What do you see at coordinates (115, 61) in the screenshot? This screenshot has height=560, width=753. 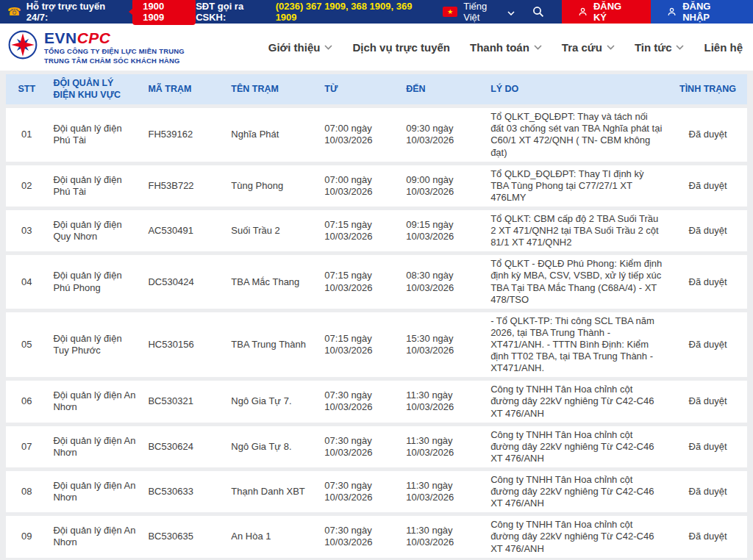 I see `company-line-2: TRUNG TÂM CHĂM SÓC KHÁCH HÀNG` at bounding box center [115, 61].